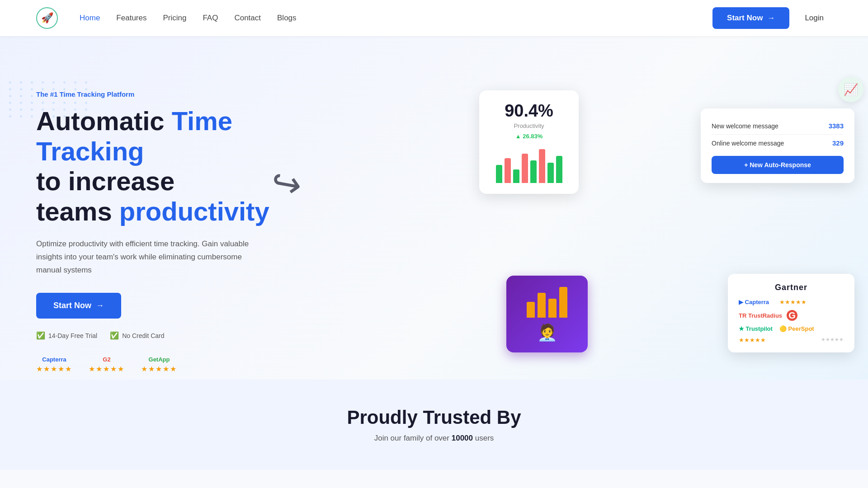 This screenshot has width=868, height=488. I want to click on review-row-capterra: ▶ Capterra ★★★★★, so click(791, 302).